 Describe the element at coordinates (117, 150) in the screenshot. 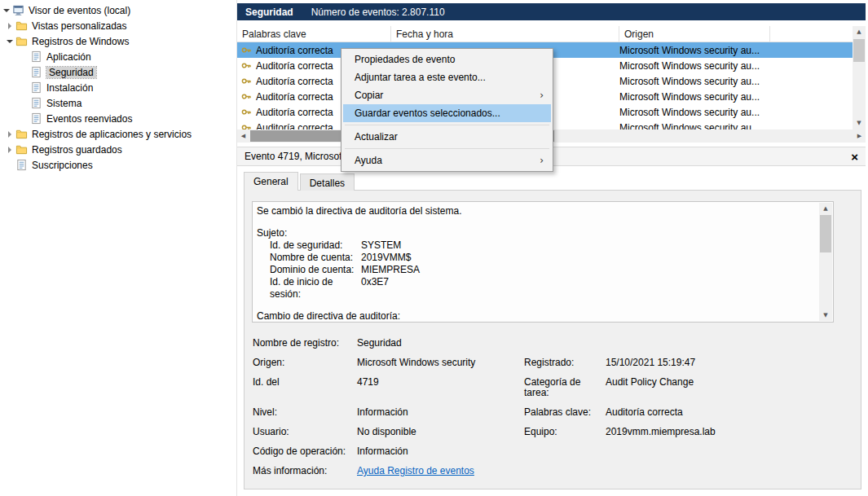

I see `tree-item-saved-logs: Registros guardados` at that location.